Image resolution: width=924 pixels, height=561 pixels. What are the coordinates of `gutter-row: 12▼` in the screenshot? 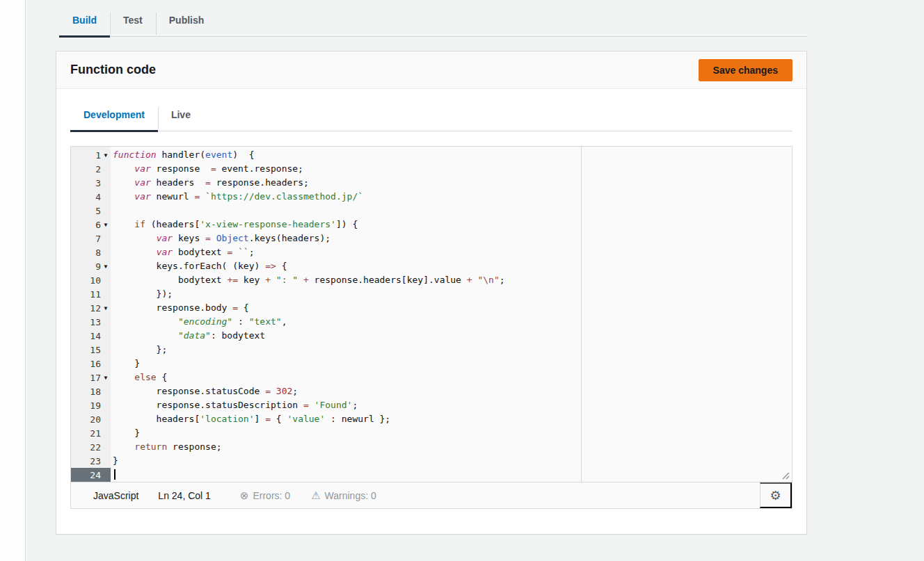 It's located at (90, 308).